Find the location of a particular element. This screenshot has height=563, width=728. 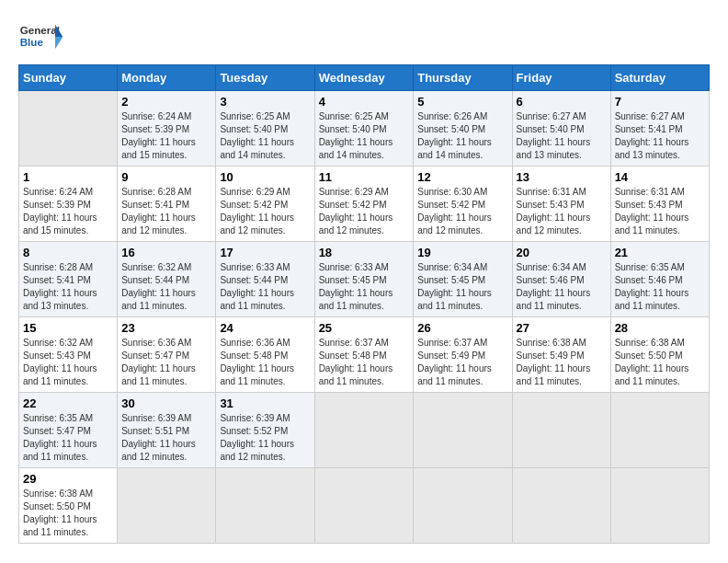

day-number: 26 is located at coordinates (462, 327).